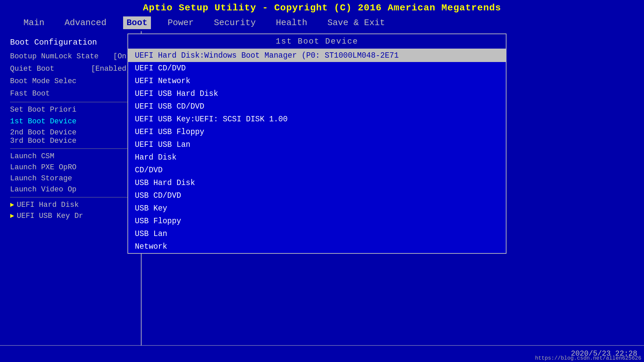 The height and width of the screenshot is (362, 644). I want to click on boot-option-5: UEFI USB Key:UEFI: SCSI DISK 1.00, so click(317, 119).